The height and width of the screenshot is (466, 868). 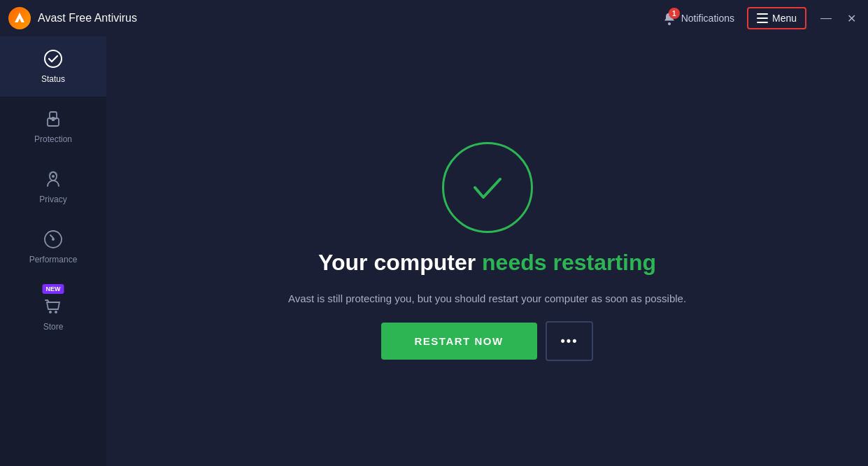 What do you see at coordinates (669, 18) in the screenshot?
I see `bell-icon: 1` at bounding box center [669, 18].